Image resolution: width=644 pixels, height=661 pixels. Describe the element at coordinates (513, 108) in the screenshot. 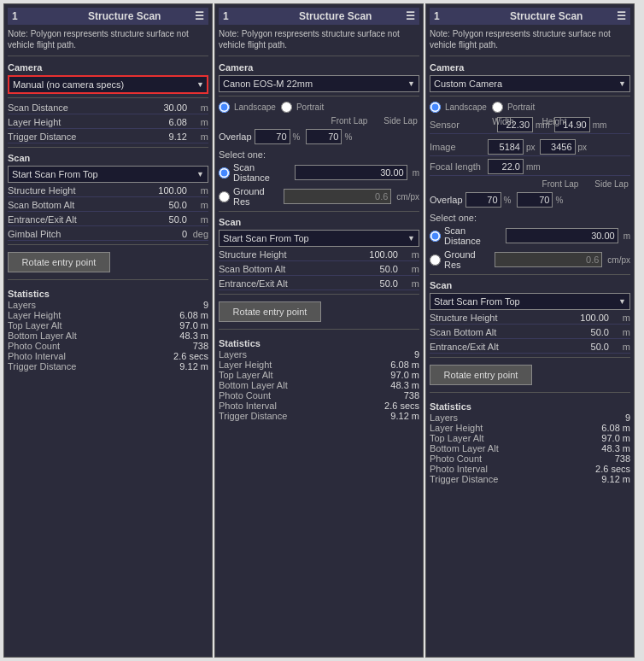

I see `portrait-radio-3: Portrait` at that location.